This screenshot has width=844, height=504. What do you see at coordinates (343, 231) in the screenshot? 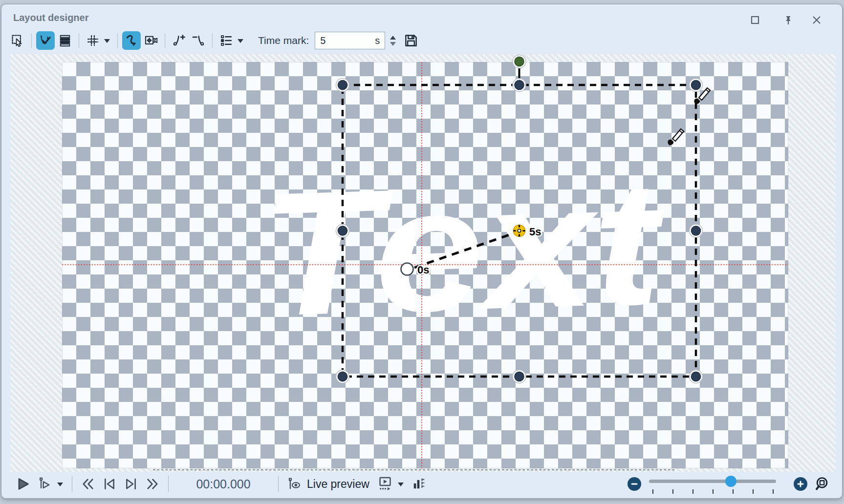
I see `selection-handle-middle-left` at bounding box center [343, 231].